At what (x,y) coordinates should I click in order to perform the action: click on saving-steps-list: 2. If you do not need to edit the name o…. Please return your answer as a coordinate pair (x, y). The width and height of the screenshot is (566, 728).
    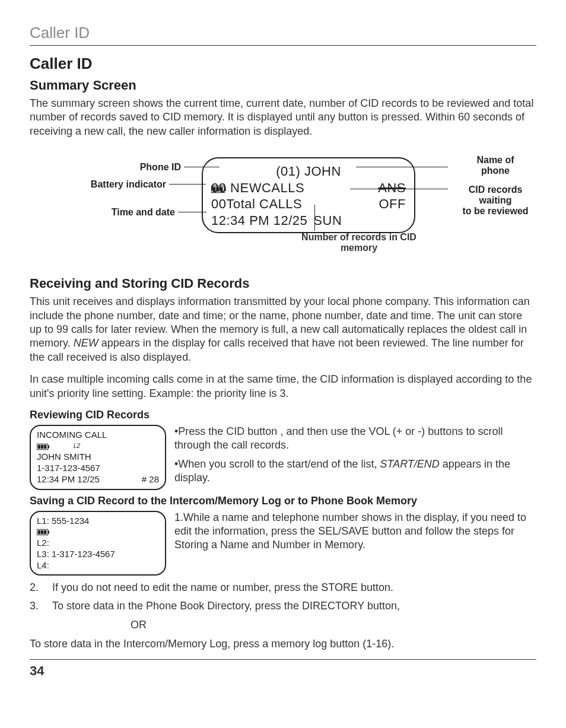
    Looking at the image, I should click on (283, 597).